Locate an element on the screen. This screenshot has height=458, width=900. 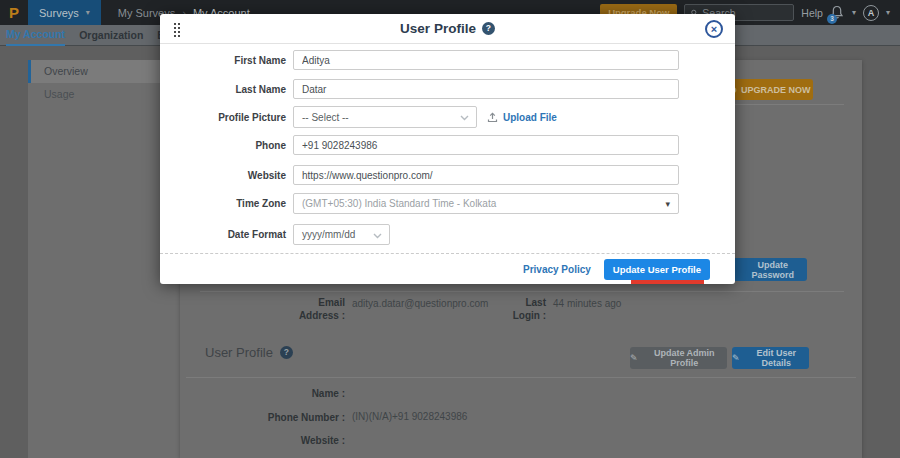
time-zone-label: Time Zone is located at coordinates (232, 204).